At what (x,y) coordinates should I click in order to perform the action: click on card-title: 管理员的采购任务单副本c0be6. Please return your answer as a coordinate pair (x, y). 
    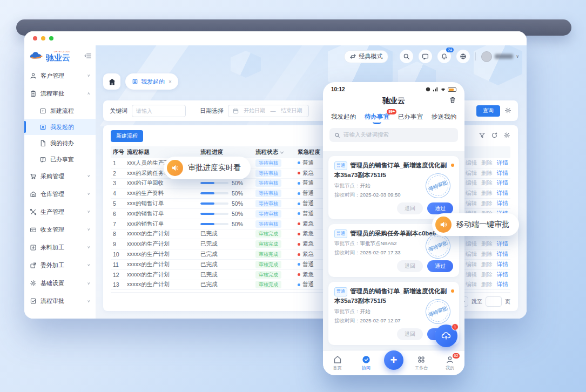
    Looking at the image, I should click on (393, 233).